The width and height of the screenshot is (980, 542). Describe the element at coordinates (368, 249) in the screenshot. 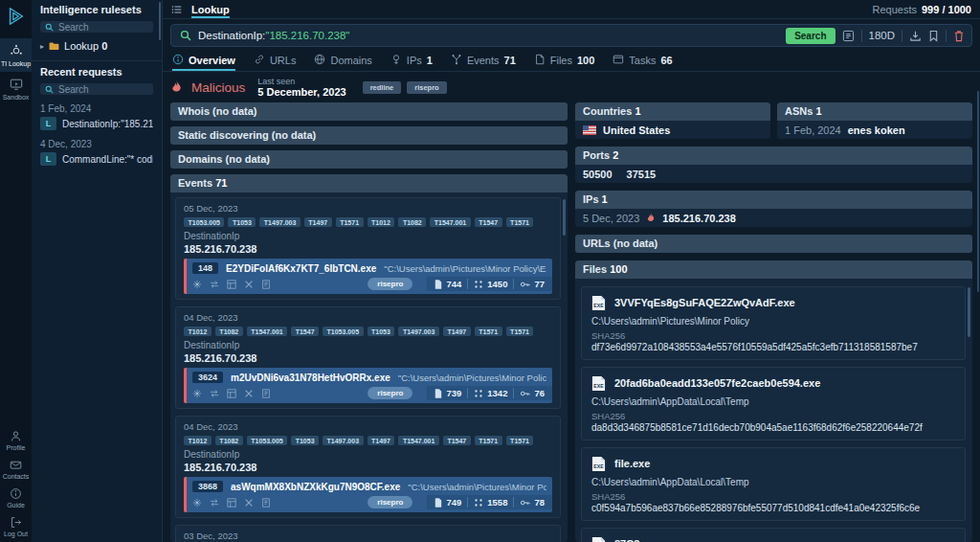

I see `event-card: 05 Dec, 2023 T1053.005T1053T1497.003T149…` at that location.